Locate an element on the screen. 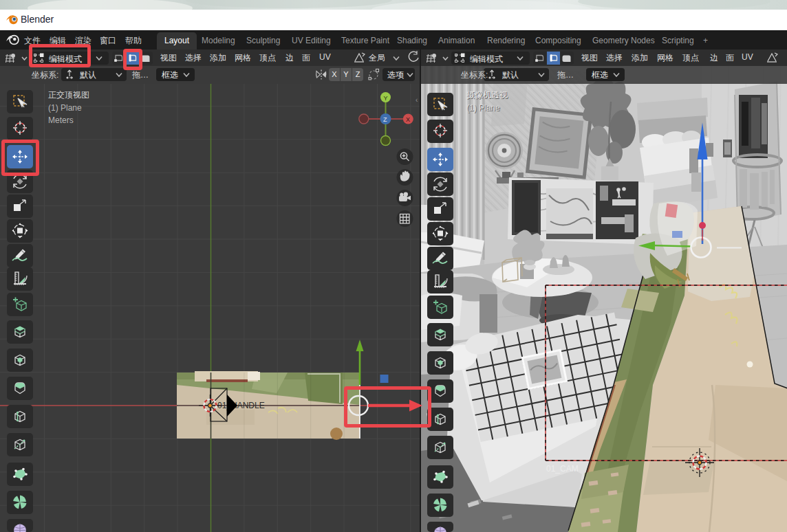  svg-text: Y is located at coordinates (386, 98).